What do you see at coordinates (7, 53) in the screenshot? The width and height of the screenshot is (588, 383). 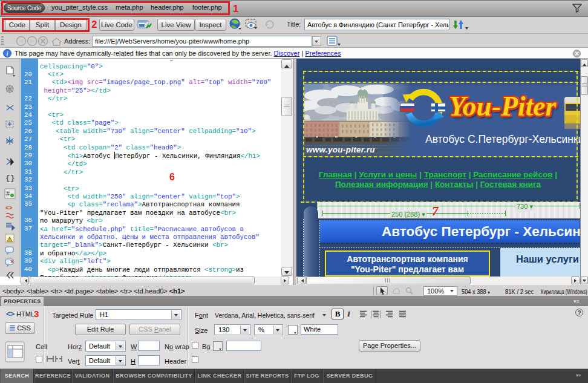 I see `svg-text: i` at bounding box center [7, 53].